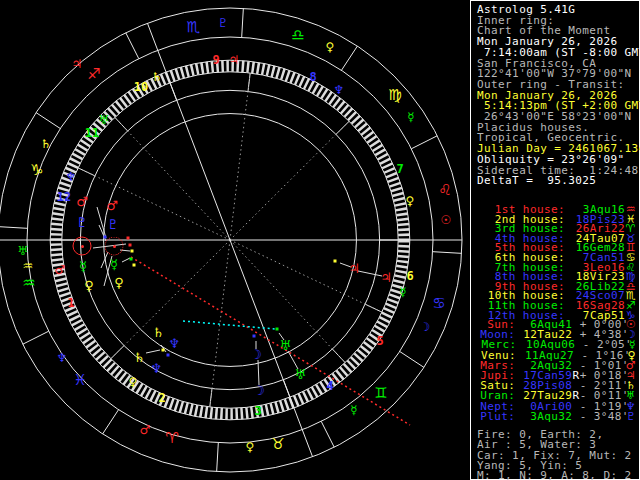 The height and width of the screenshot is (480, 640). Describe the element at coordinates (172, 438) in the screenshot. I see `aries-icon: ♈` at that location.